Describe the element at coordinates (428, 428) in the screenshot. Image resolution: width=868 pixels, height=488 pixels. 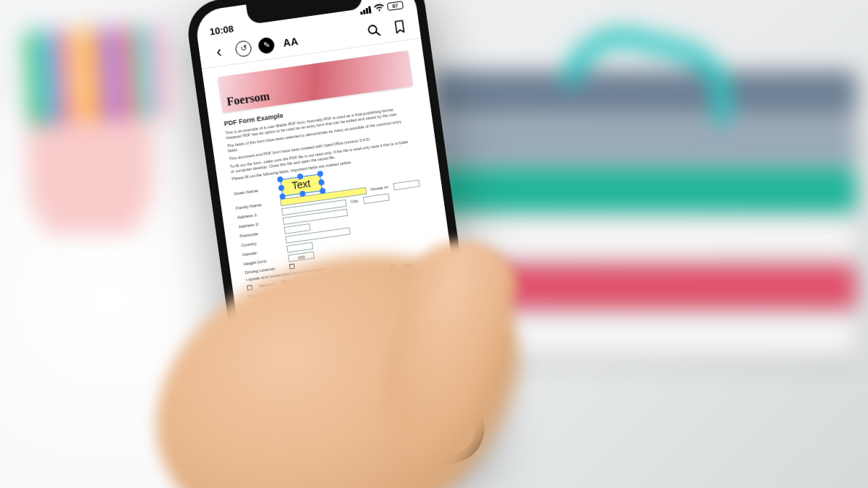
I see `color-picker-button` at that location.